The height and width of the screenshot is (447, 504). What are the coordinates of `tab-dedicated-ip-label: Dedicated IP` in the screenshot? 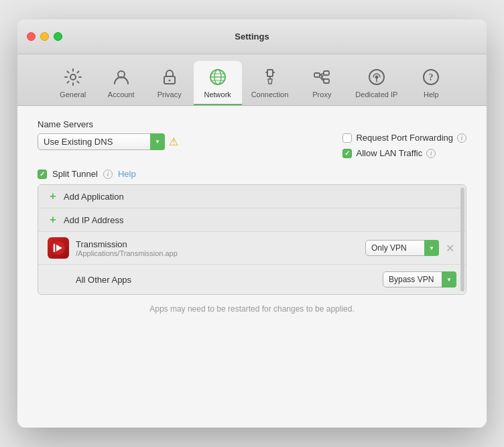 It's located at (377, 94).